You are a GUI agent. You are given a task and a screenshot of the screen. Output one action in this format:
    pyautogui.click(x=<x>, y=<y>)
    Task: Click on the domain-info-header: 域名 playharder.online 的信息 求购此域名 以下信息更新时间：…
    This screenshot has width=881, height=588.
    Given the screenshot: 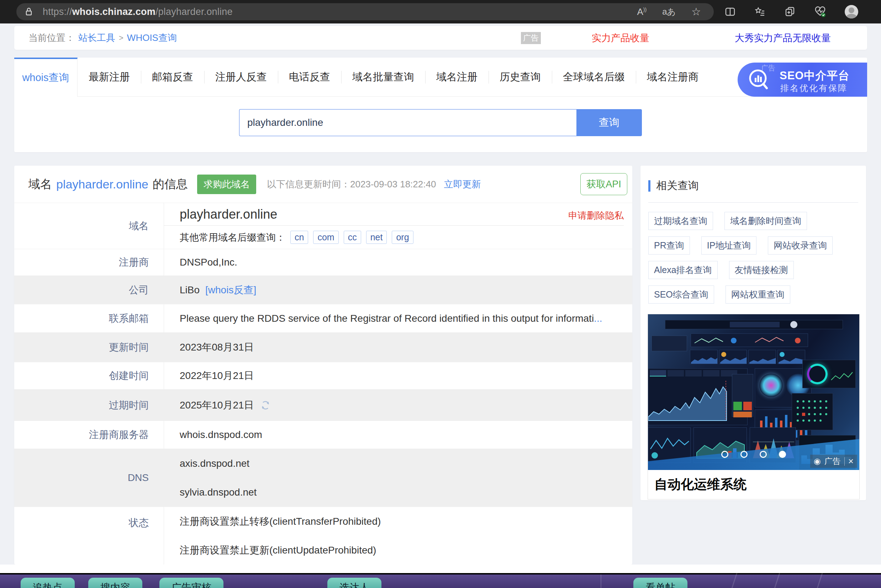 What is the action you would take?
    pyautogui.click(x=323, y=184)
    